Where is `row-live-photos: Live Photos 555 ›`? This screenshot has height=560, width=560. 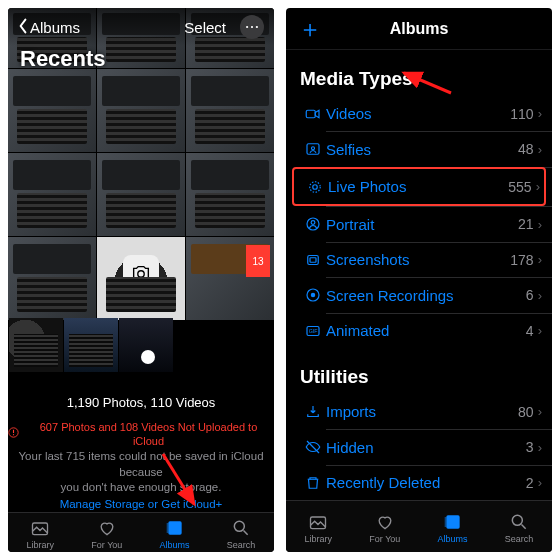
row-live-photos: Live Photos 555 › is located at coordinates (419, 186).